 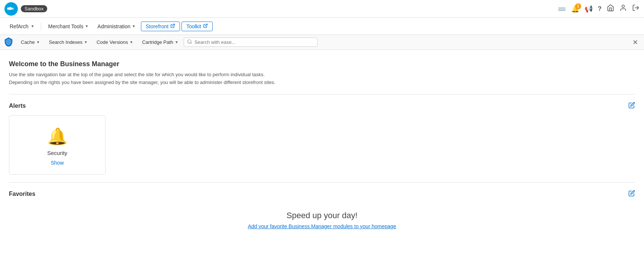 What do you see at coordinates (57, 136) in the screenshot?
I see `security-bell-icon: 🔔` at bounding box center [57, 136].